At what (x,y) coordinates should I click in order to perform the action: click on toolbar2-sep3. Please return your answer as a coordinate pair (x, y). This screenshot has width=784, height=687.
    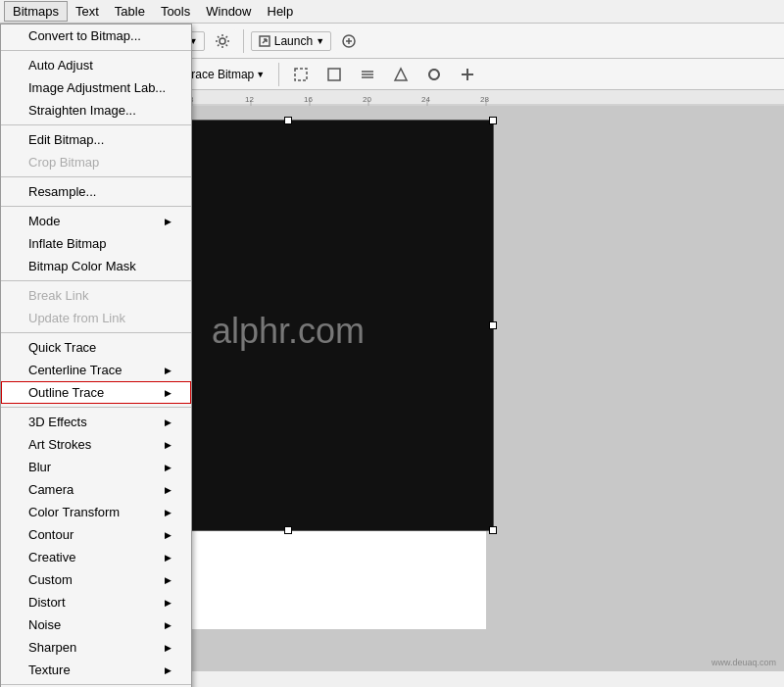
    Looking at the image, I should click on (278, 74).